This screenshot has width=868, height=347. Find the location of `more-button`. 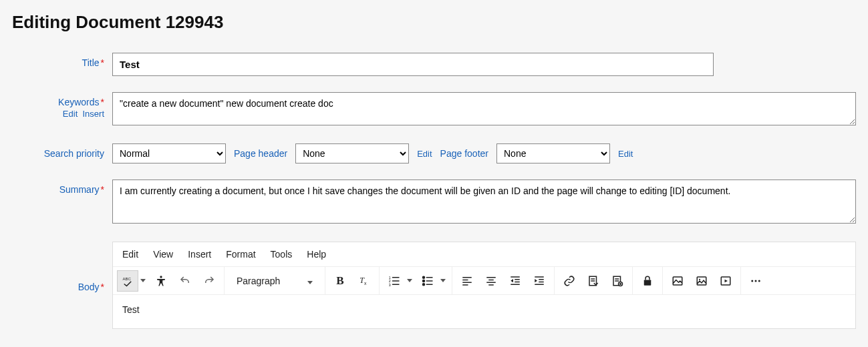

more-button is located at coordinates (756, 281).